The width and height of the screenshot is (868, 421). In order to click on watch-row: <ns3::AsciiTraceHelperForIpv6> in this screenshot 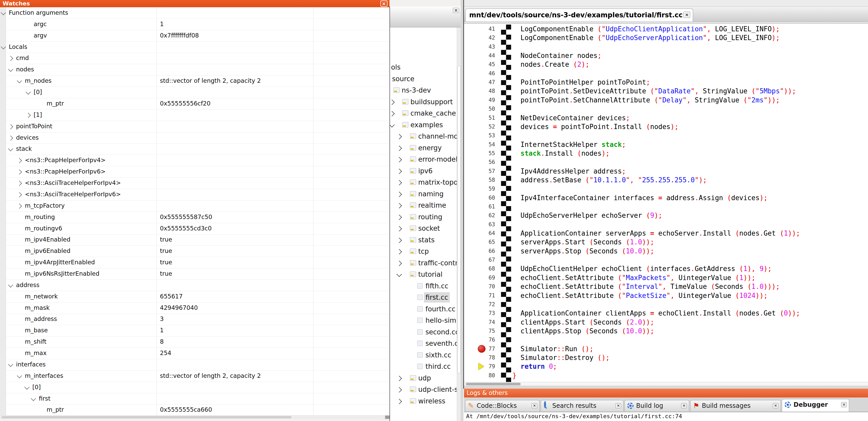, I will do `click(195, 195)`.